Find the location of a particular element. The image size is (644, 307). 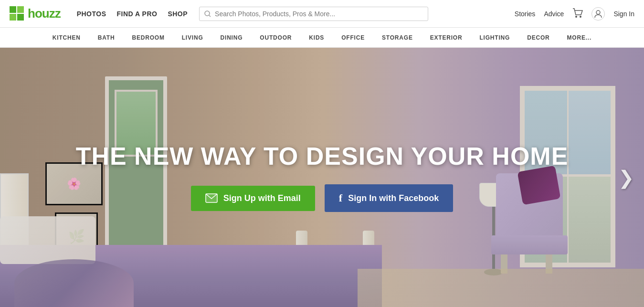

cat-kids: KIDS is located at coordinates (317, 38).